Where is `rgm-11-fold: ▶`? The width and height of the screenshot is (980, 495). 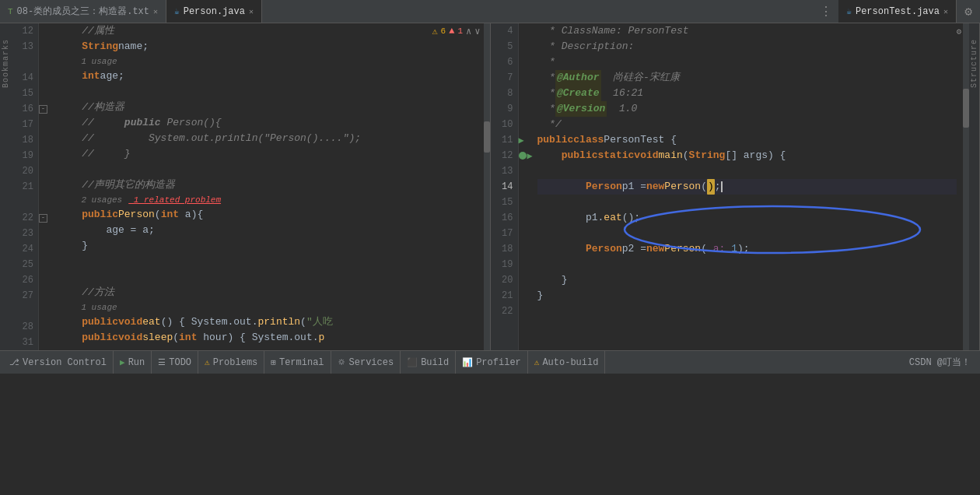 rgm-11-fold: ▶ is located at coordinates (525, 140).